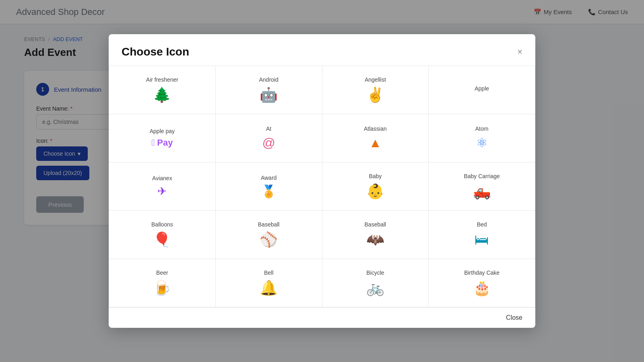 Image resolution: width=644 pixels, height=362 pixels. What do you see at coordinates (162, 288) in the screenshot?
I see `icon-cell-symbol: 🍺` at bounding box center [162, 288].